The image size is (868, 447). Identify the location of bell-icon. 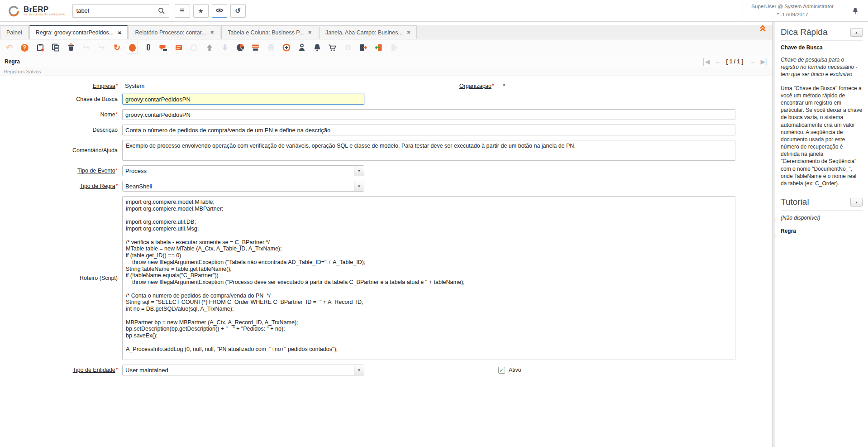
(855, 11).